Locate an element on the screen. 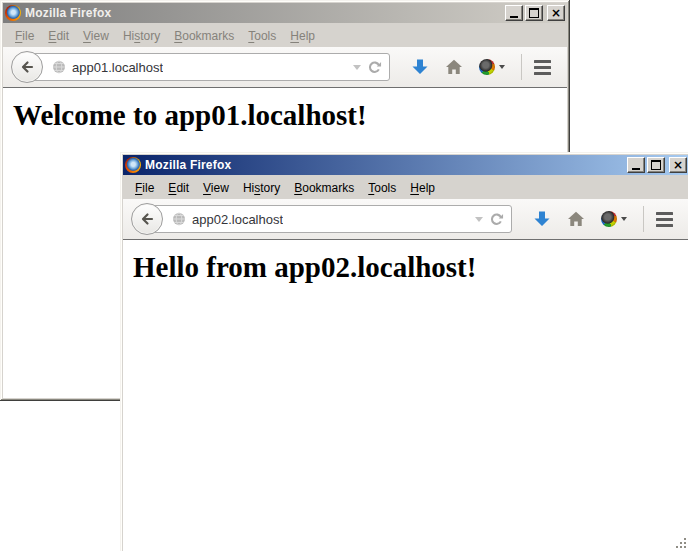 The width and height of the screenshot is (688, 551). url-text: app02.localhost is located at coordinates (238, 220).